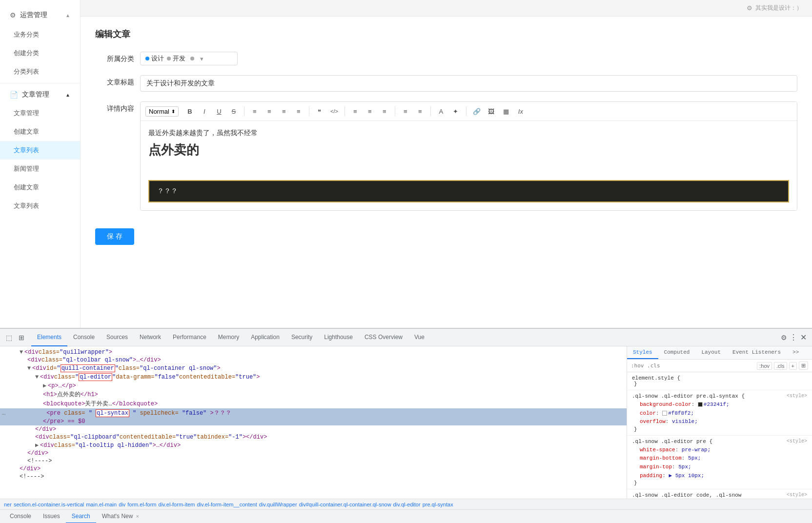 Image resolution: width=812 pixels, height=523 pixels. I want to click on devtools-tab-memory: Memory, so click(228, 338).